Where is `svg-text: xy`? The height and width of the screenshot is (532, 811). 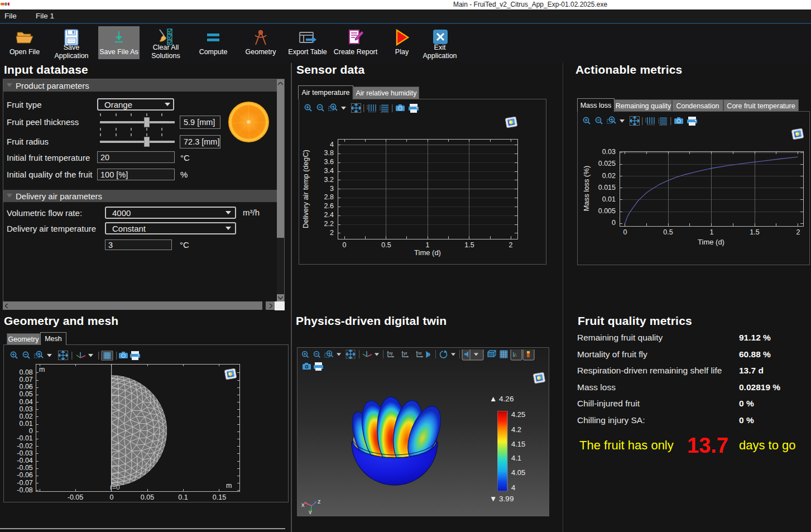 svg-text: xy is located at coordinates (391, 353).